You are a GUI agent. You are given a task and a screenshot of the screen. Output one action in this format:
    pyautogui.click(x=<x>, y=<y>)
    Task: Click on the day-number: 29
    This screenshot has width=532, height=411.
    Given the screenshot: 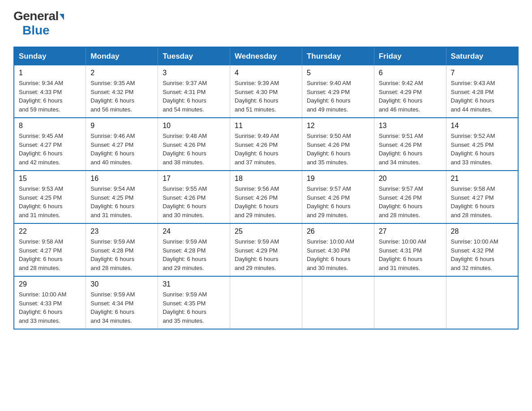 What is the action you would take?
    pyautogui.click(x=50, y=284)
    